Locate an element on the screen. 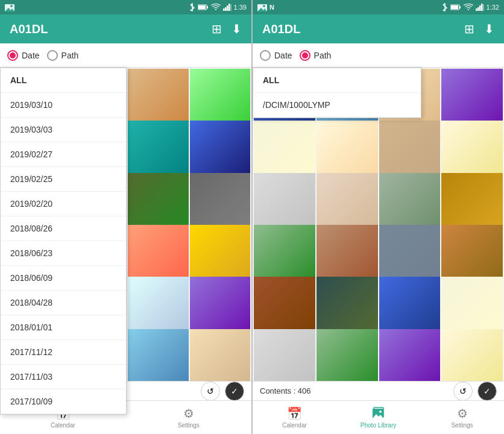 This screenshot has width=504, height=434. refresh-button-left: ↺ is located at coordinates (210, 391).